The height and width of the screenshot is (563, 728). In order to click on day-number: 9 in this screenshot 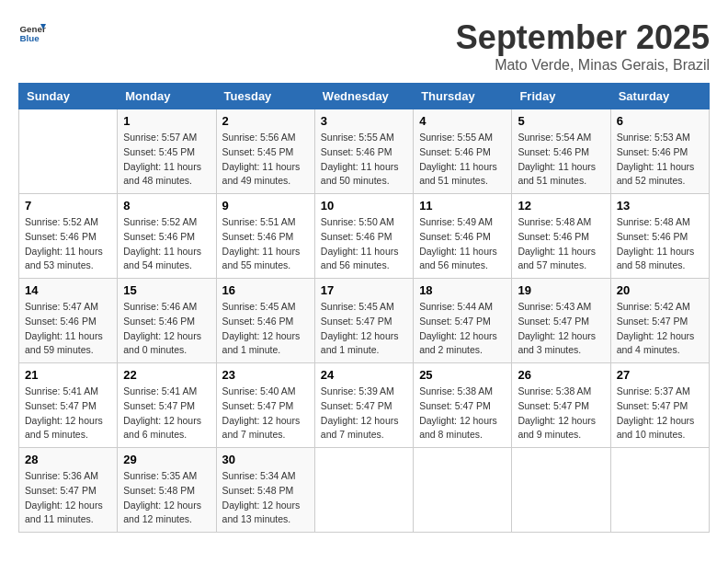, I will do `click(266, 206)`.